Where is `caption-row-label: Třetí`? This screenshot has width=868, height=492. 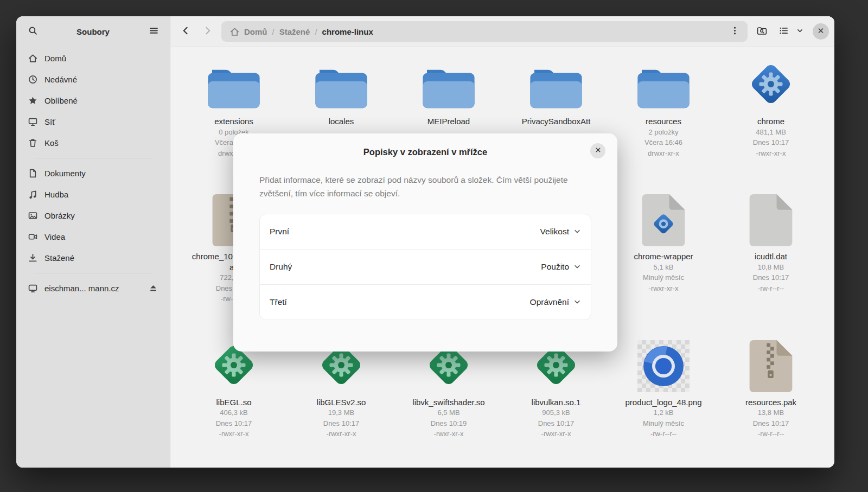 caption-row-label: Třetí is located at coordinates (278, 302).